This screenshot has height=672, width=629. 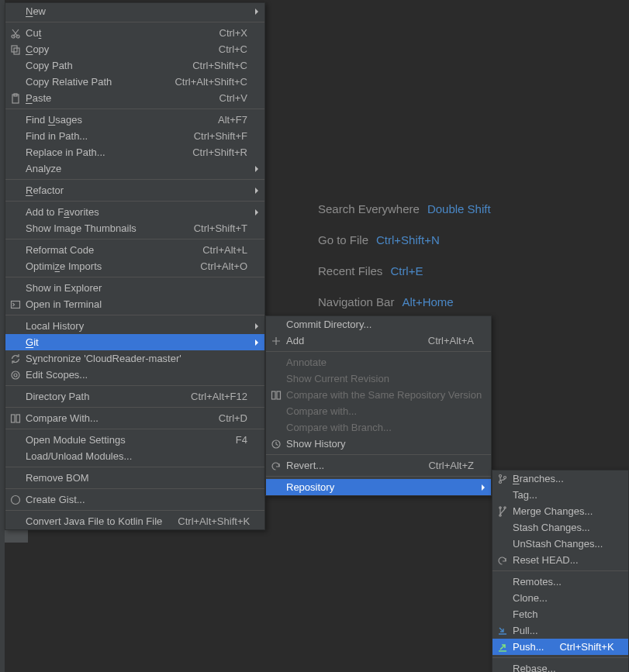 I want to click on menu-item-convert-to-kotlin: Convert Java File to Kotlin File Ctrl+Al…, so click(x=135, y=521).